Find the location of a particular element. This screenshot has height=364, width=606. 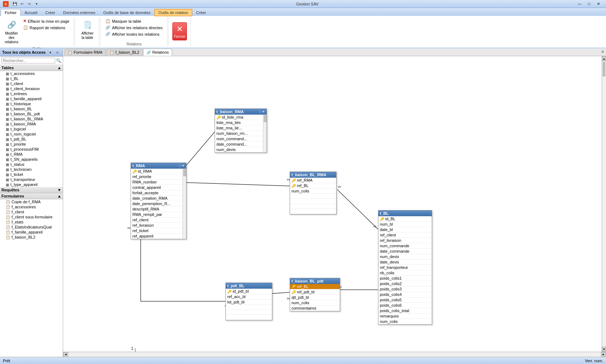

sidebar-table-t_pdt_BL: ▦ t_pdt_BL is located at coordinates (31, 139).